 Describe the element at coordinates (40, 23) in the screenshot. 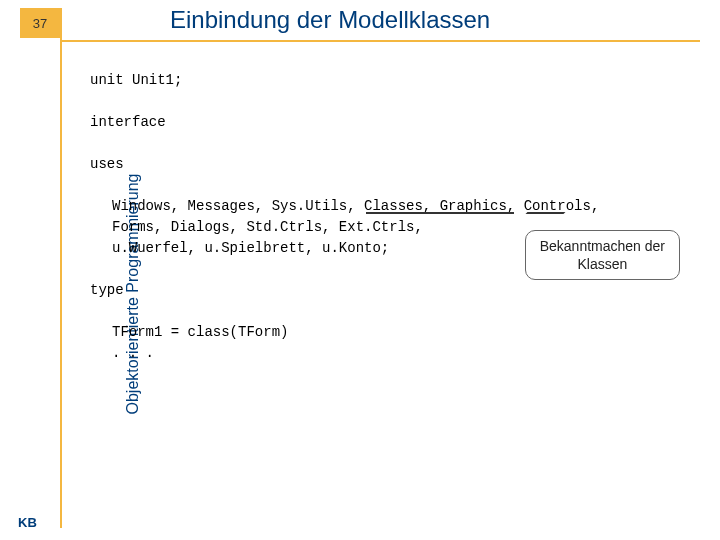

I see `page-number: 37` at that location.